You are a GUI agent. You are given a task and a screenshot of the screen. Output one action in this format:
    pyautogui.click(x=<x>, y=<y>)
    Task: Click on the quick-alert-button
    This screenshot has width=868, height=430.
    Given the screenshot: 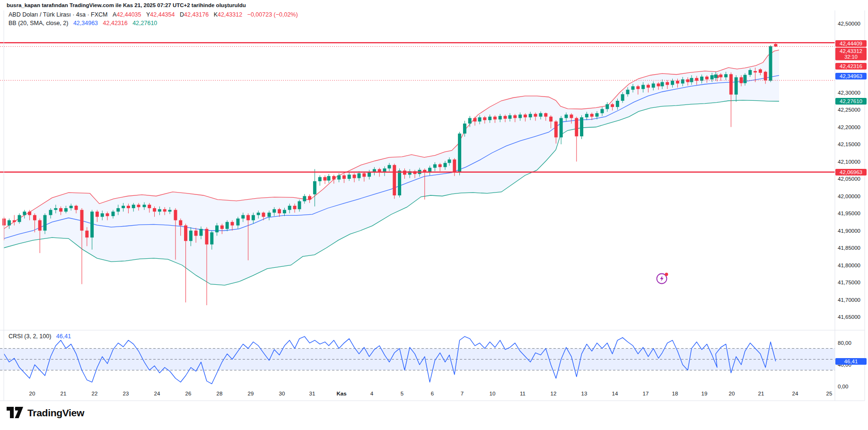 What is the action you would take?
    pyautogui.click(x=662, y=278)
    